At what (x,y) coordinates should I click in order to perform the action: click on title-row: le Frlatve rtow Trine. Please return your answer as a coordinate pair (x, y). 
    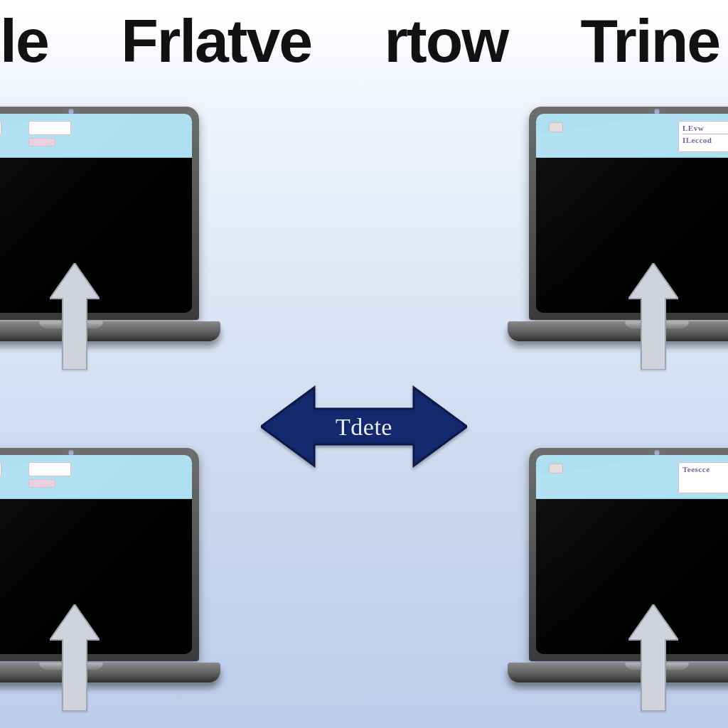
    Looking at the image, I should click on (364, 41).